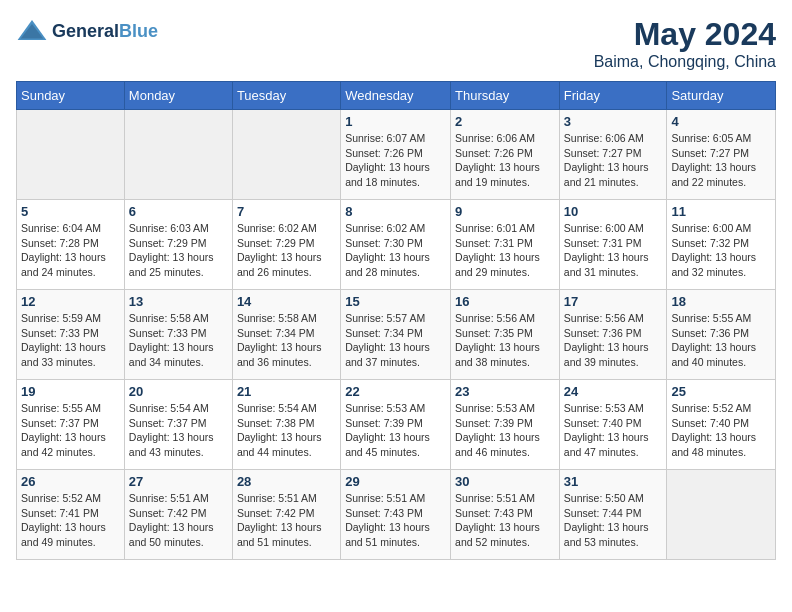 This screenshot has height=612, width=792. What do you see at coordinates (70, 250) in the screenshot?
I see `day-info: Sunrise: 6:04 AM Sunset: 7:28 PM Dayligh…` at bounding box center [70, 250].